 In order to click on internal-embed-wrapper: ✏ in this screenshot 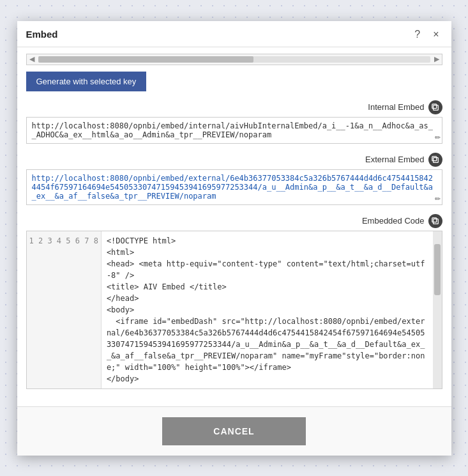, I will do `click(234, 130)`.